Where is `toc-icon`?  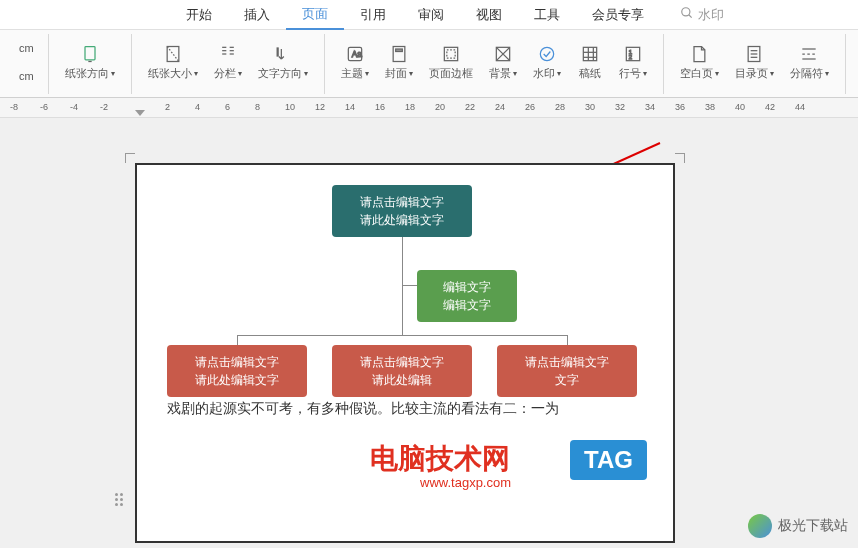 toc-icon is located at coordinates (754, 54).